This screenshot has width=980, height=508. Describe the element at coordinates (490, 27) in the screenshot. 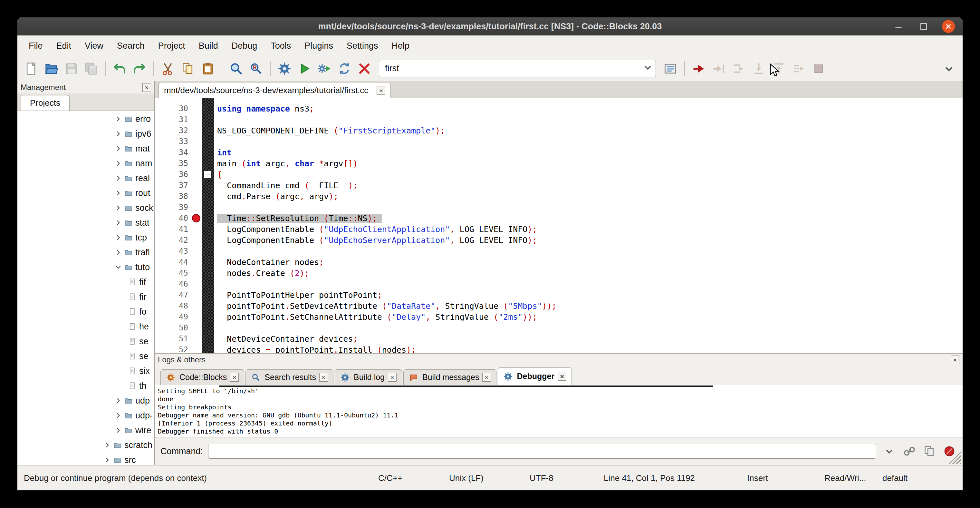

I see `titlebar: mnt/dev/tools/source/ns-3-dev/examples/t…` at that location.